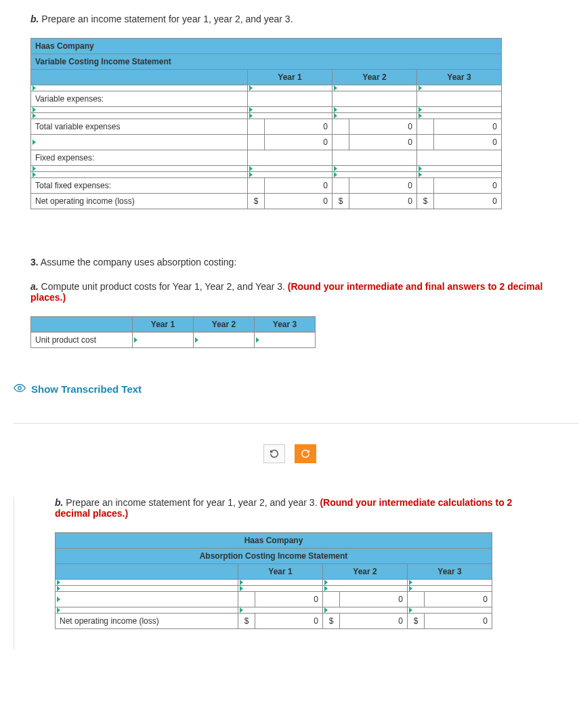 The image size is (579, 728). I want to click on q3-prefix: 3., so click(35, 262).